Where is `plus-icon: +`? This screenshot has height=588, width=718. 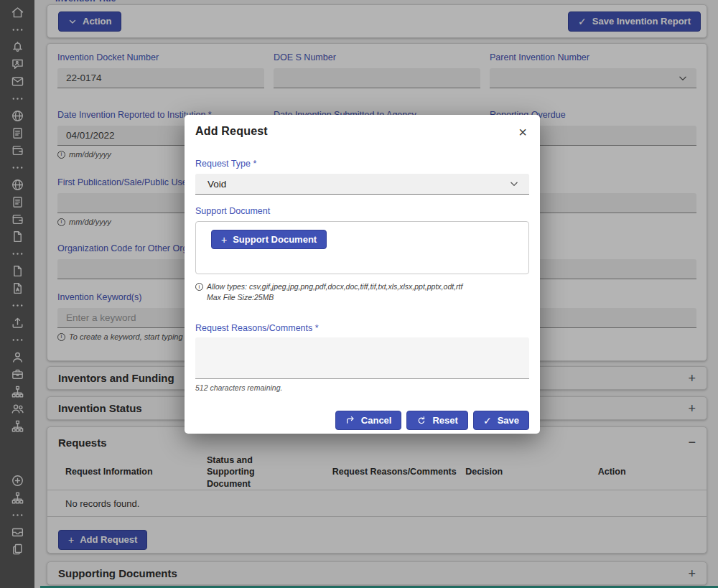 plus-icon: + is located at coordinates (224, 240).